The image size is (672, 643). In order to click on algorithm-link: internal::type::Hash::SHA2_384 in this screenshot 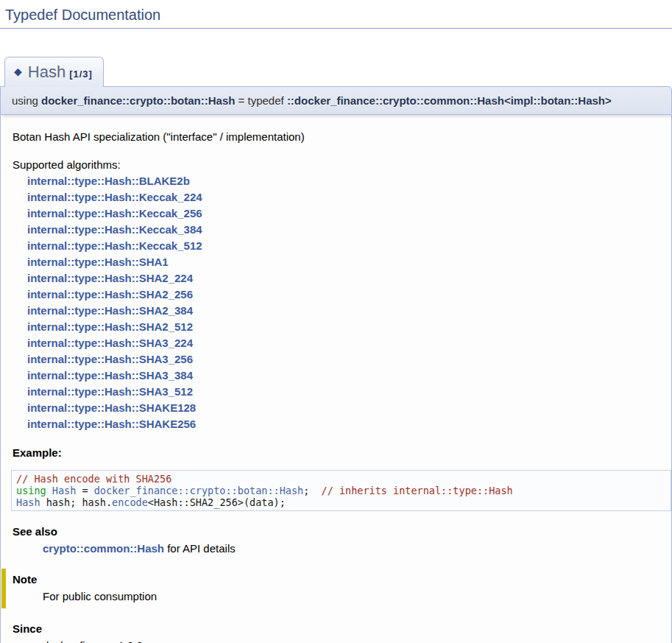, I will do `click(343, 311)`.